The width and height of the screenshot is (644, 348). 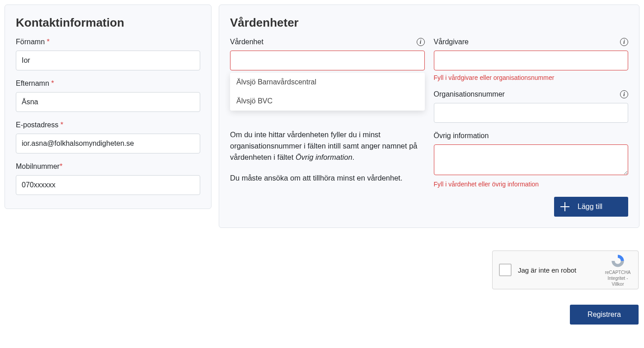 I want to click on first-name-input, so click(x=108, y=60).